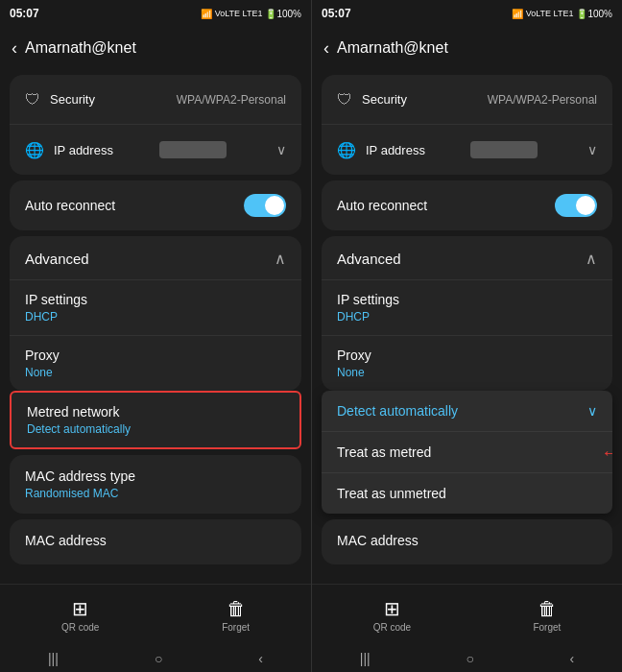 The image size is (622, 672). Describe the element at coordinates (261, 659) in the screenshot. I see `back-gesture-left: ‹` at that location.